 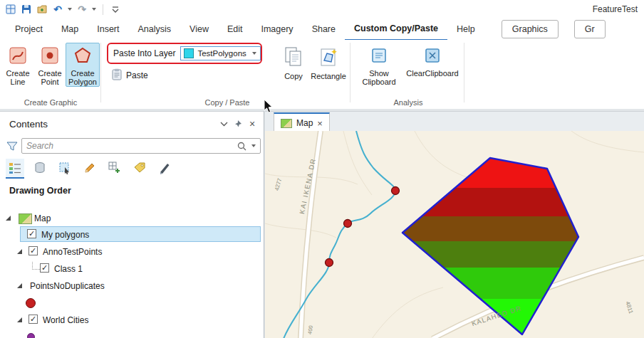 What do you see at coordinates (65, 169) in the screenshot?
I see `list-by-selection-icon` at bounding box center [65, 169].